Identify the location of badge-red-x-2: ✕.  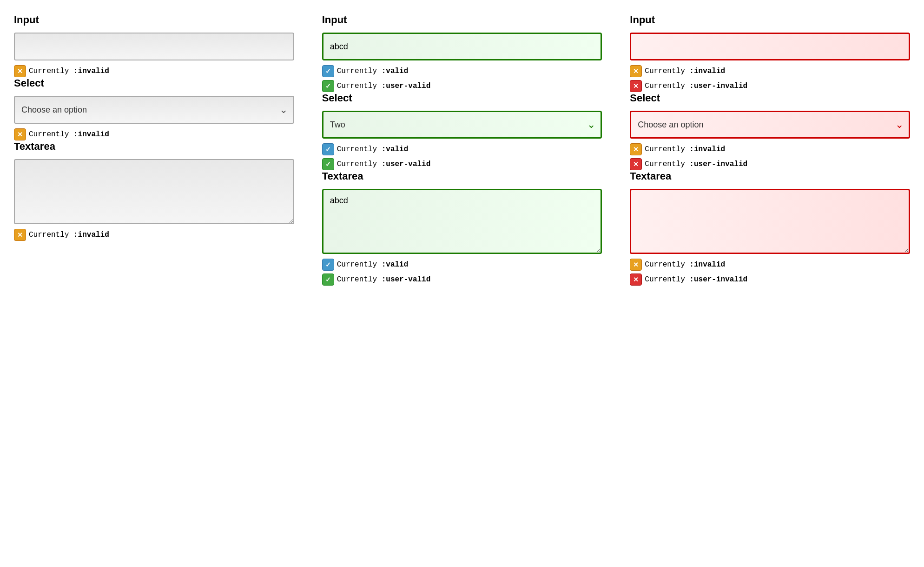
(636, 164).